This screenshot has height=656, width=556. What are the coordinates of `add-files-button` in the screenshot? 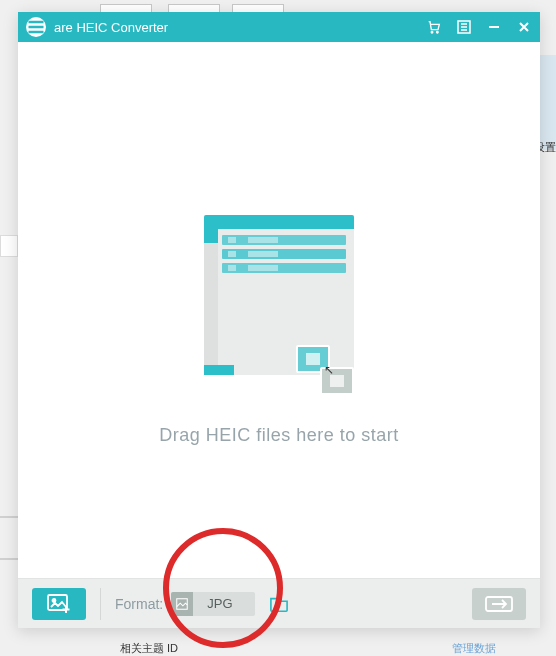 It's located at (59, 604).